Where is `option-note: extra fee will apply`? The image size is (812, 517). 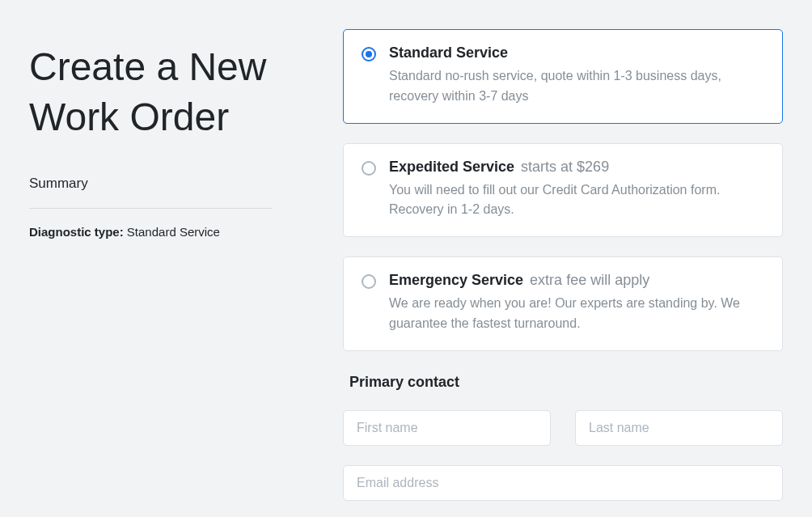
option-note: extra fee will apply is located at coordinates (590, 280).